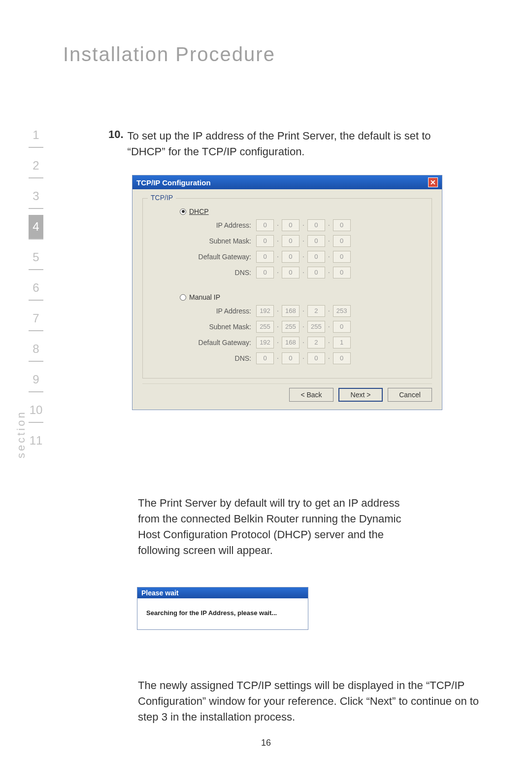 This screenshot has height=760, width=532. What do you see at coordinates (287, 241) in the screenshot?
I see `dhcp-subnet-row: Subnet Mask: 0. 0. 0. 0` at bounding box center [287, 241].